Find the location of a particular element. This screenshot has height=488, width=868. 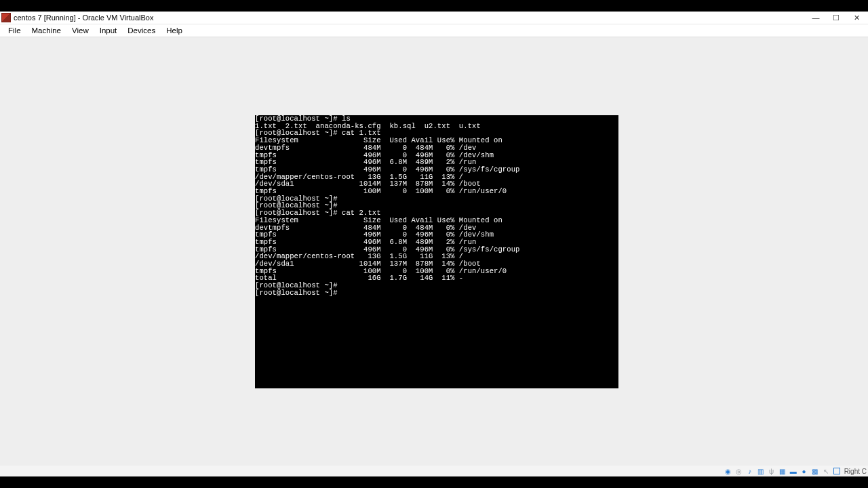

menu-view: View is located at coordinates (80, 30).